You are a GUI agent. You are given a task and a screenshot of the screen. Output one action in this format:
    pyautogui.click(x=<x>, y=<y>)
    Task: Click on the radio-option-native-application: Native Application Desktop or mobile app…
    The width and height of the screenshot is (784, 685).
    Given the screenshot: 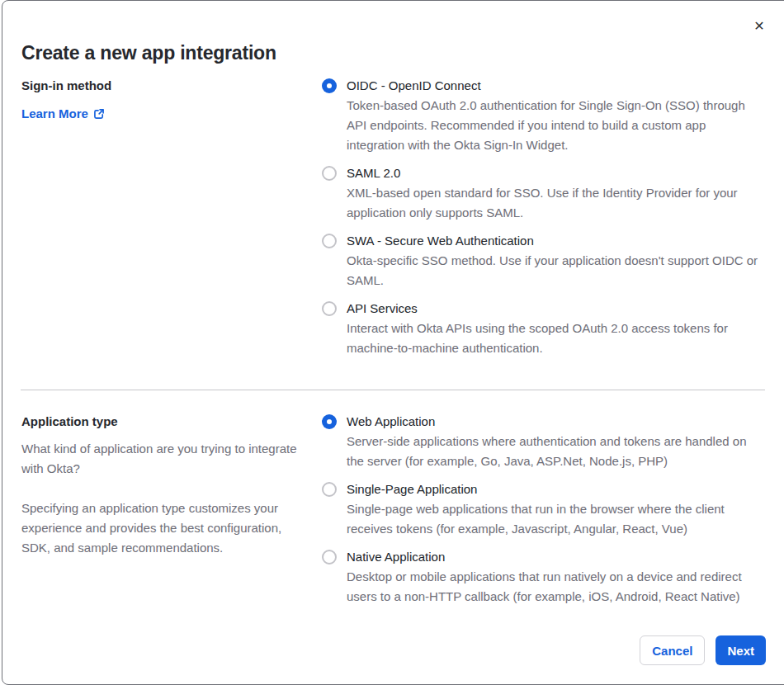 What is the action you would take?
    pyautogui.click(x=541, y=577)
    